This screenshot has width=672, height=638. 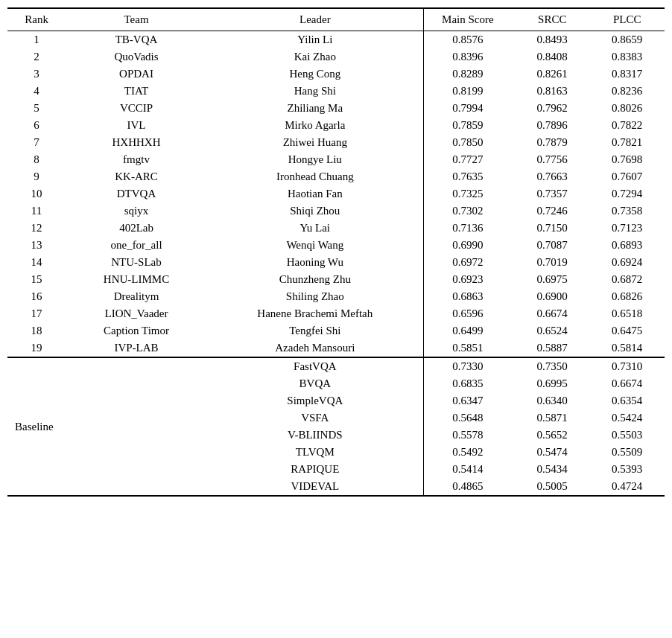 What do you see at coordinates (552, 348) in the screenshot?
I see `srcc-cell: 0.5887` at bounding box center [552, 348].